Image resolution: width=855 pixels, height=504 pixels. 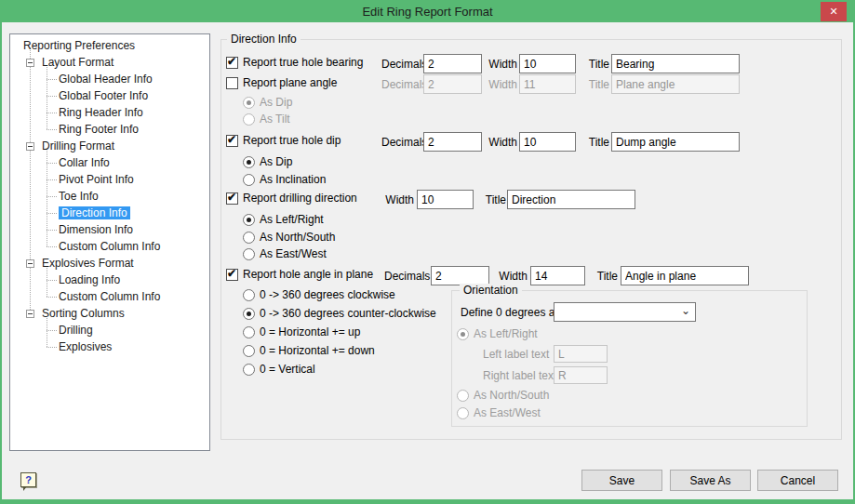 What do you see at coordinates (427, 11) in the screenshot?
I see `dialog-title: Edit Ring Report Format` at bounding box center [427, 11].